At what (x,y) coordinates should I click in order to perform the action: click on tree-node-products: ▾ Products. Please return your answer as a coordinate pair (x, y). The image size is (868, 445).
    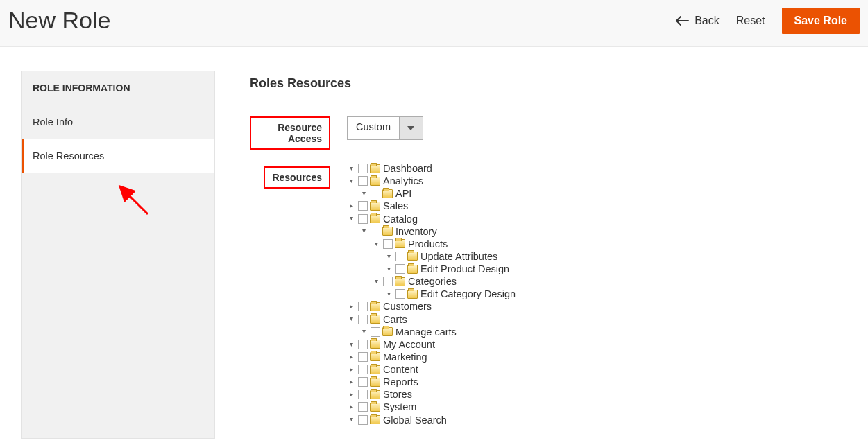
    Looking at the image, I should click on (444, 244).